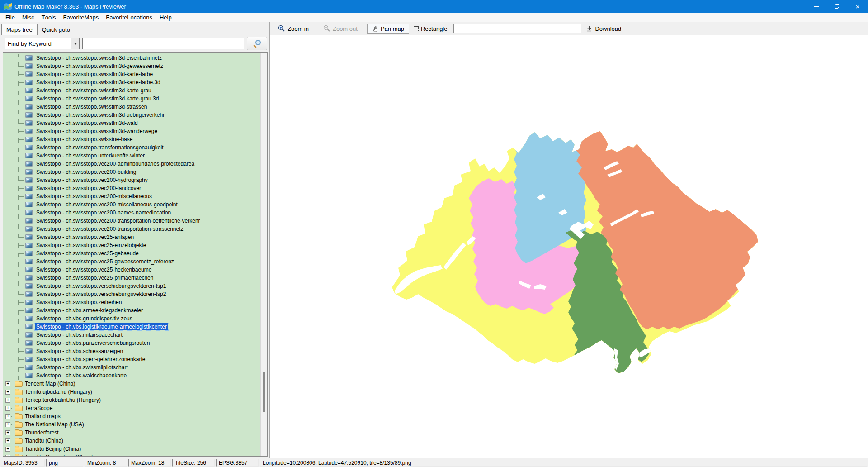  I want to click on close-button: ×, so click(858, 6).